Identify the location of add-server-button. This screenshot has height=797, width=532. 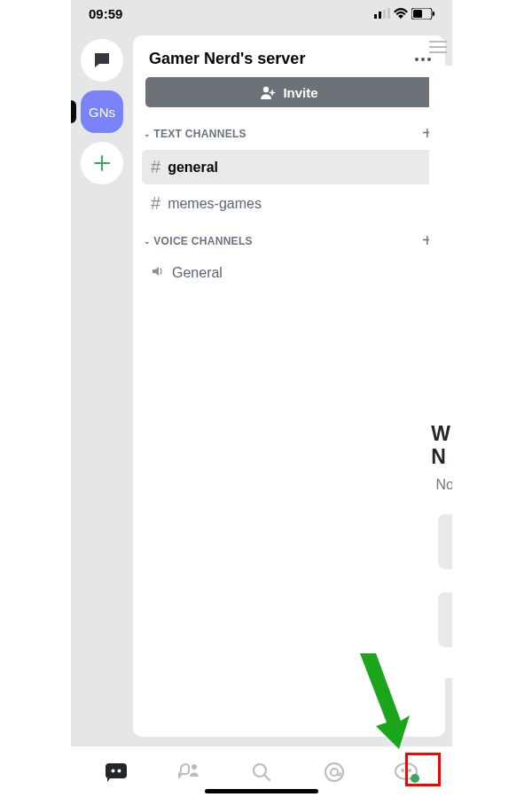
(102, 163).